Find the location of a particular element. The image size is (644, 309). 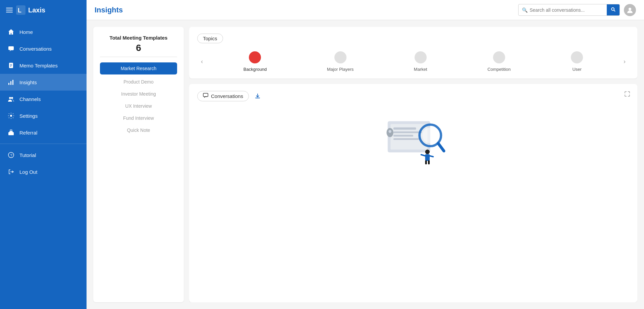

sidebar-label-referral: Referral is located at coordinates (28, 133).